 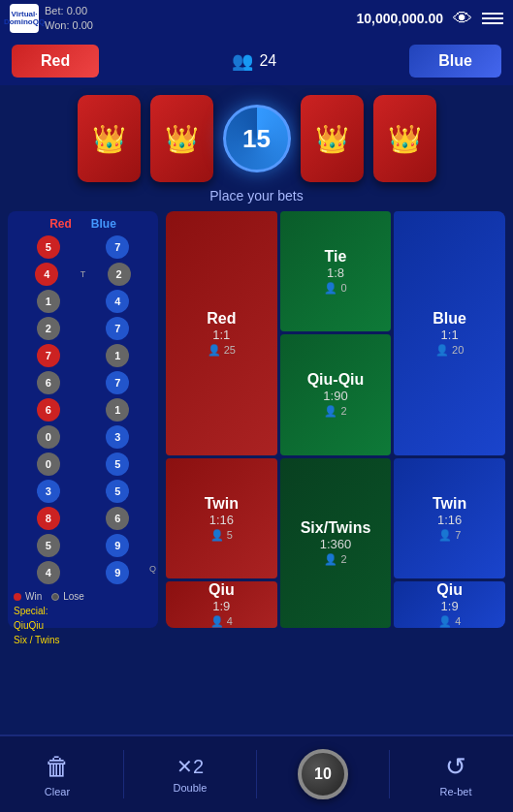 What do you see at coordinates (450, 319) in the screenshot?
I see `blue-bet-label: Blue` at bounding box center [450, 319].